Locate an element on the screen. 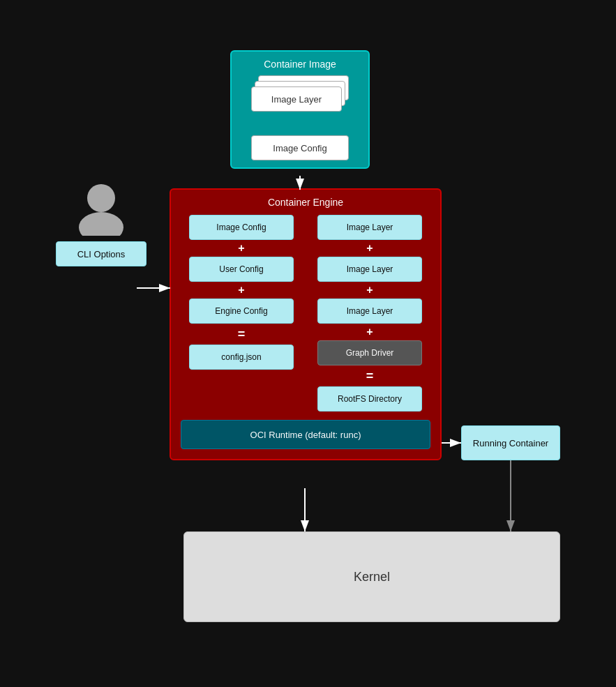  equals-operator-left: = is located at coordinates (241, 334).